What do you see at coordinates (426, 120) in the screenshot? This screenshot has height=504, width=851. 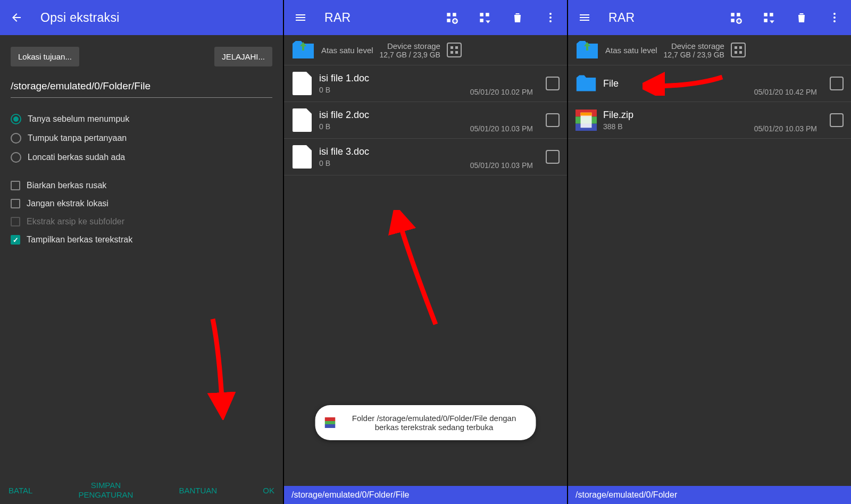 I see `file-row: isi file 2.doc 0 B 05/01/20 10.03 PM` at bounding box center [426, 120].